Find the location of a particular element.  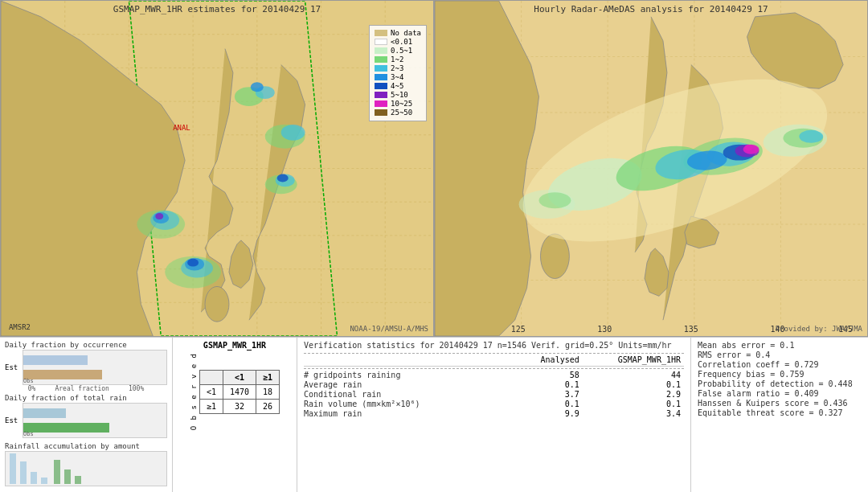

stat-rms: RMS error = 0.4 is located at coordinates (780, 355).